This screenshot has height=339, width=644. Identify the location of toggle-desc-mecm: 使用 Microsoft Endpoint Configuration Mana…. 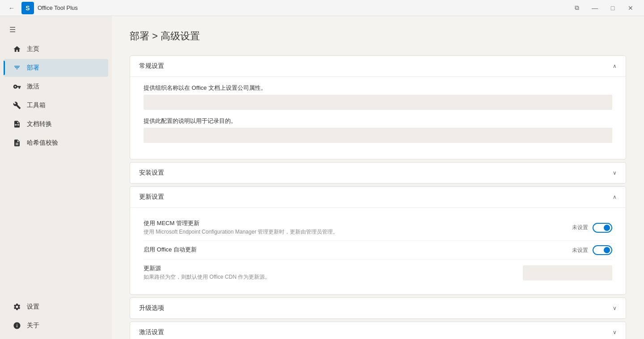
(358, 232).